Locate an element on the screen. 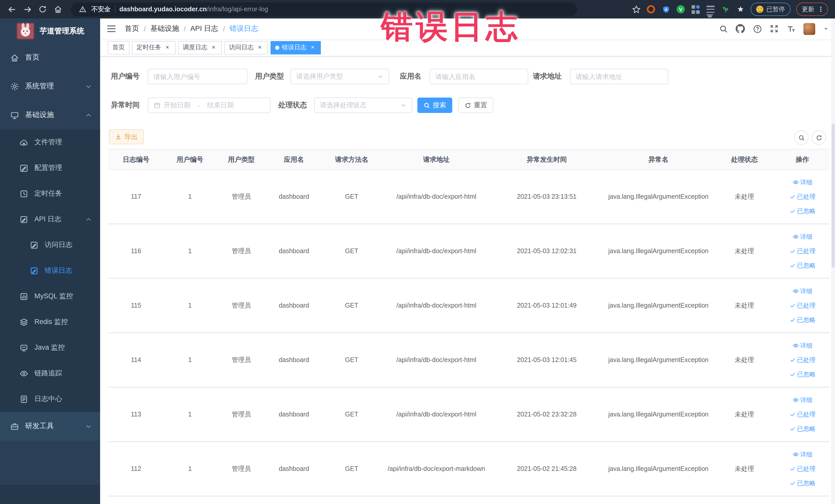  sidebar-item-10: Redis 监控 is located at coordinates (50, 322).